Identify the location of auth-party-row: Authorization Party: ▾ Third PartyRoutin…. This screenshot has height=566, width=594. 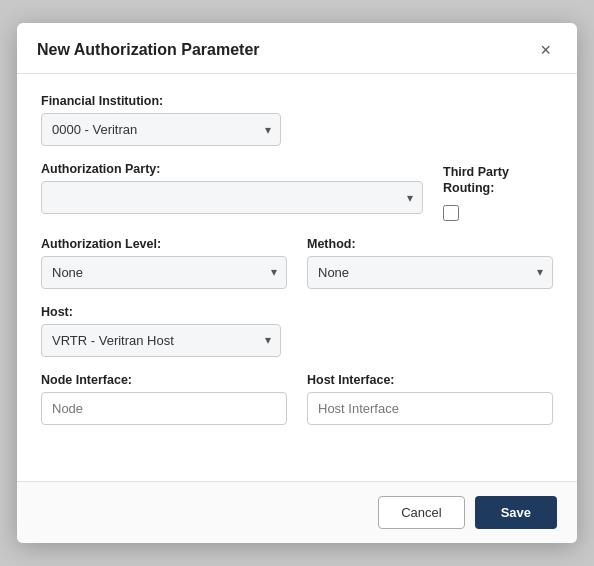
(297, 192).